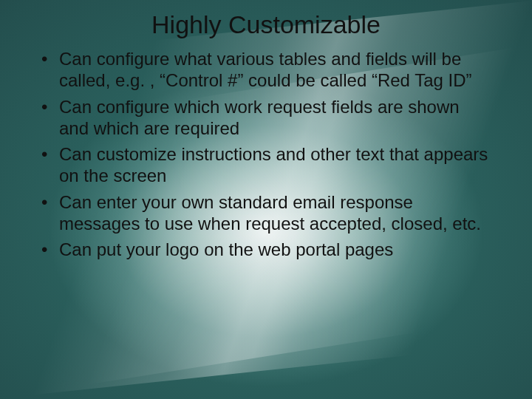 This screenshot has height=399, width=532. What do you see at coordinates (275, 69) in the screenshot?
I see `list-item: Can configure what various tables and fi…` at bounding box center [275, 69].